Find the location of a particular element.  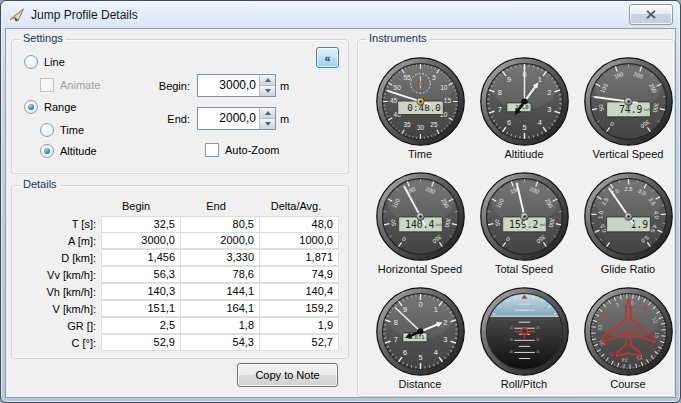

svg-text: 2.5 is located at coordinates (628, 189).